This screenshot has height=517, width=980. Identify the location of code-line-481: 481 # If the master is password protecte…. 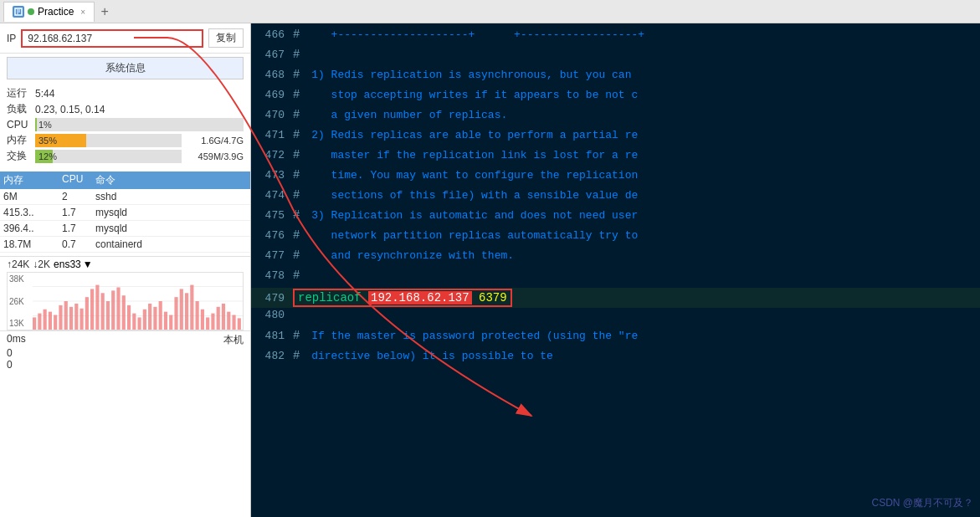
(616, 338).